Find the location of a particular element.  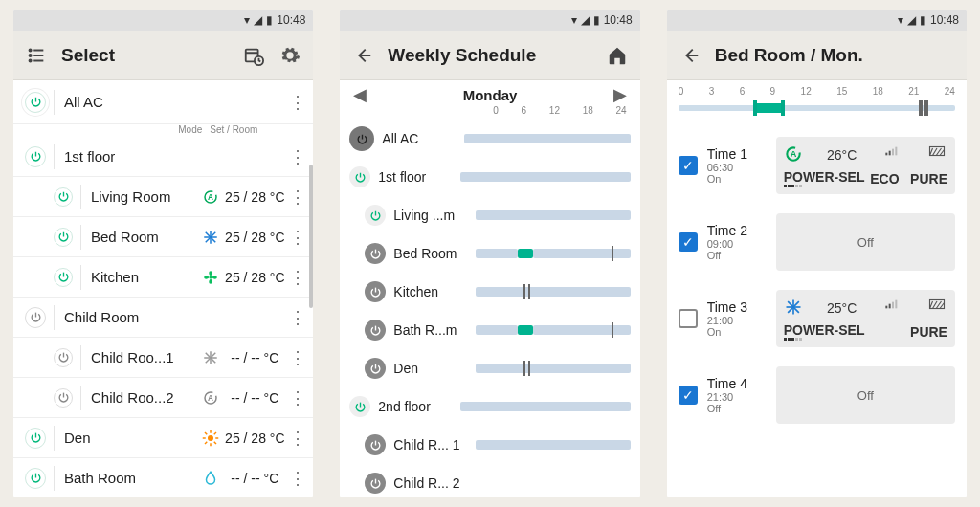

list-item: Kitchen 25 / 28 °C ⋮ is located at coordinates (163, 277).